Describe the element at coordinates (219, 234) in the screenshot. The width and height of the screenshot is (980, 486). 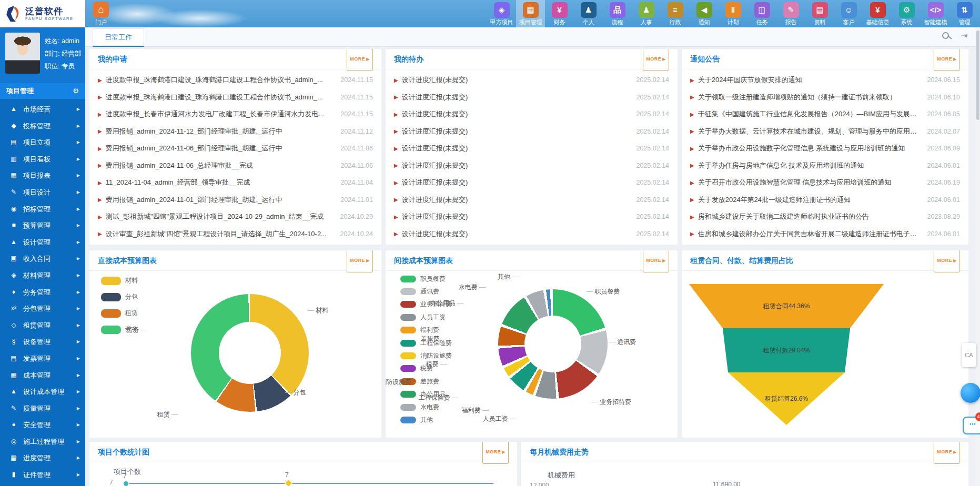
I see `item-text: 设计审查_彭祖新城"四馆"景观工程设计项目_请选择_胡广生_2024-10-2.…` at that location.